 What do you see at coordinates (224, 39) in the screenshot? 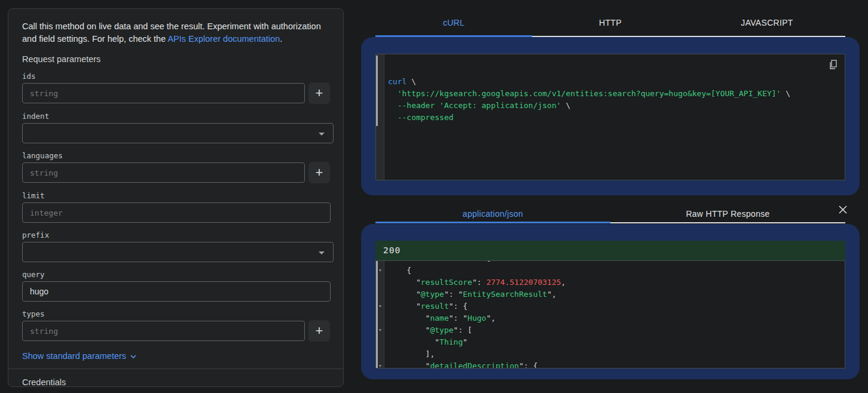
I see `apis-explorer-documentation-link: APIs Explorer documentation` at bounding box center [224, 39].